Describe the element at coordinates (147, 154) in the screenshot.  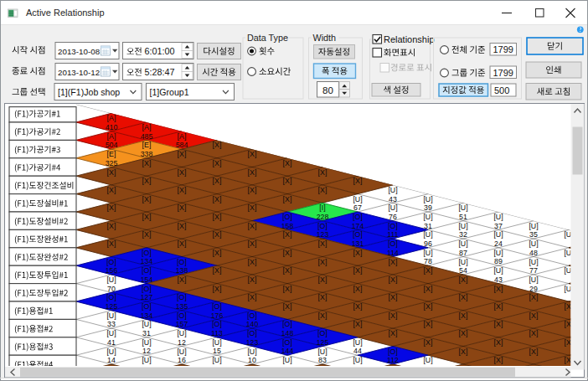
I see `svg-text: 338` at that location.